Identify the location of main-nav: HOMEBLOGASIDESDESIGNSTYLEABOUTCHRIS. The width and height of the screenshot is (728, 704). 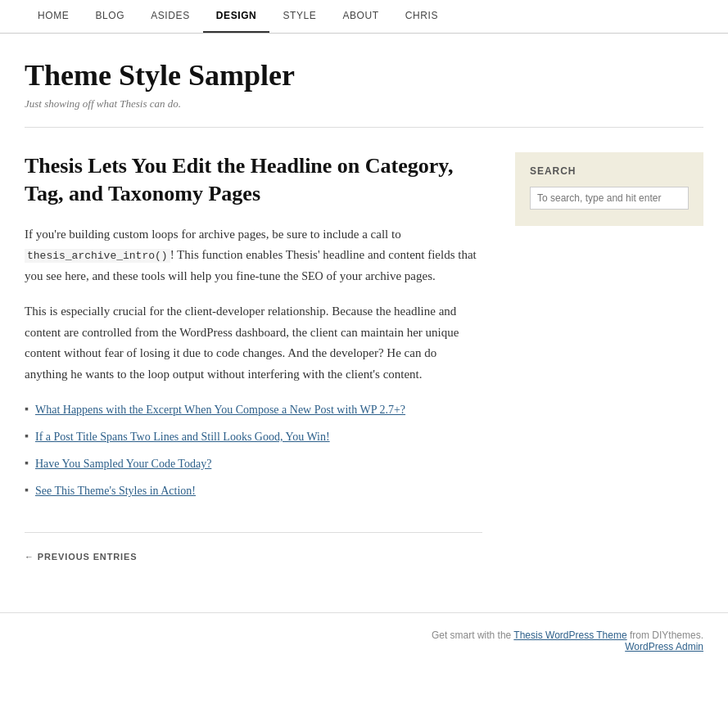
(364, 16).